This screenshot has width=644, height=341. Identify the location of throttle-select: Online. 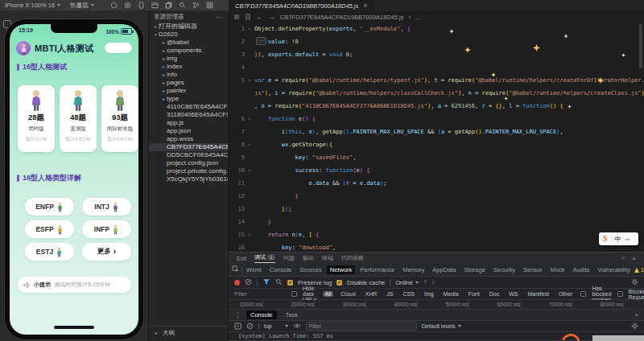
(407, 283).